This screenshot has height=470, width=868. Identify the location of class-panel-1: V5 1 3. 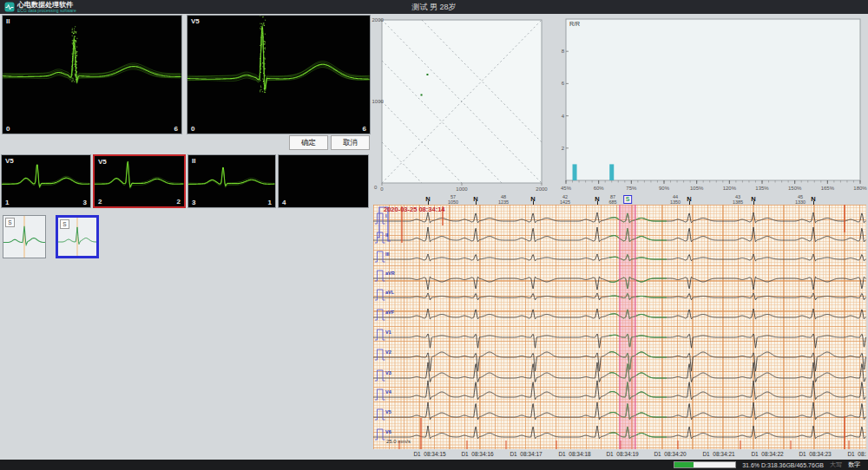
(46, 181).